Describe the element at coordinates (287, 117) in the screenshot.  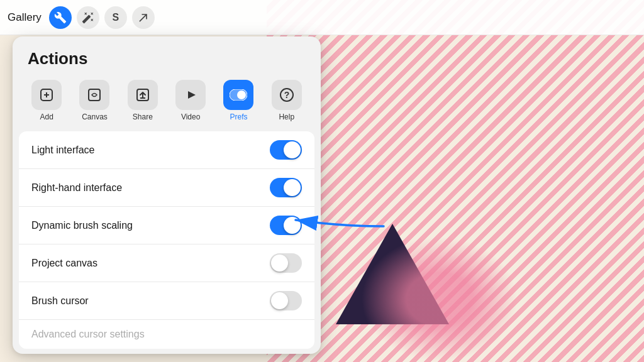
I see `help-label: Help` at that location.